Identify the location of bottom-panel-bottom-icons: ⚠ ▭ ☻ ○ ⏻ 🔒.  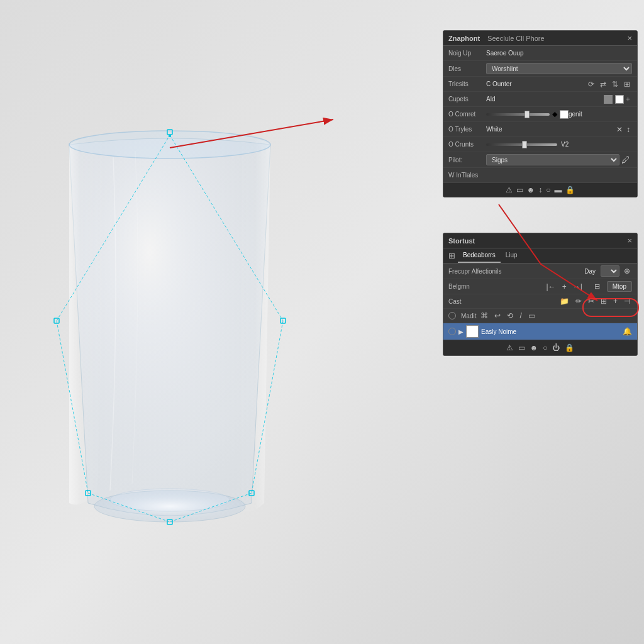
(540, 348).